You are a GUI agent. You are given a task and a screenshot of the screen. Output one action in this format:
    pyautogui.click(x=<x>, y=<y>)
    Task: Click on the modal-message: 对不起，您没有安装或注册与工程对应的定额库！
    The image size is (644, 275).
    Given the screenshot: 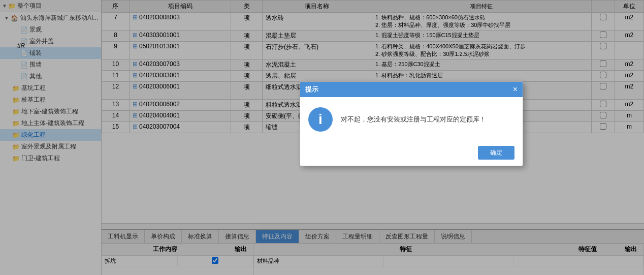 What is the action you would take?
    pyautogui.click(x=428, y=120)
    